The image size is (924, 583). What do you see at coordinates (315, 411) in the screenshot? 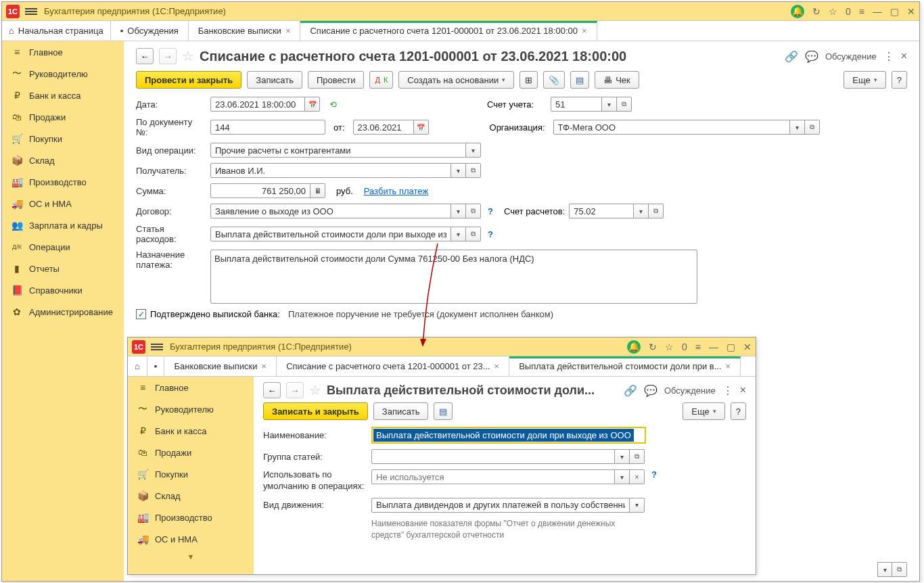
I see `save-close-button: Записать и закрыть` at bounding box center [315, 411].